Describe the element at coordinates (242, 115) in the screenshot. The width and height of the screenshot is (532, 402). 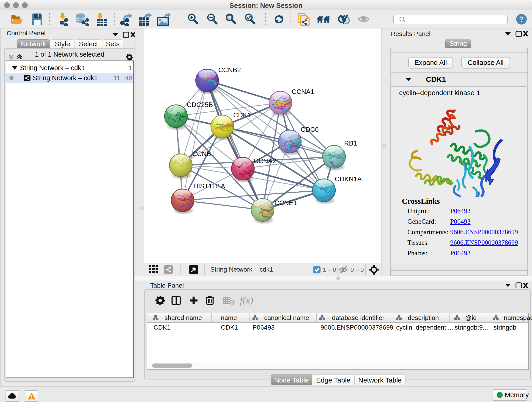
I see `svg-text: CDK1` at that location.